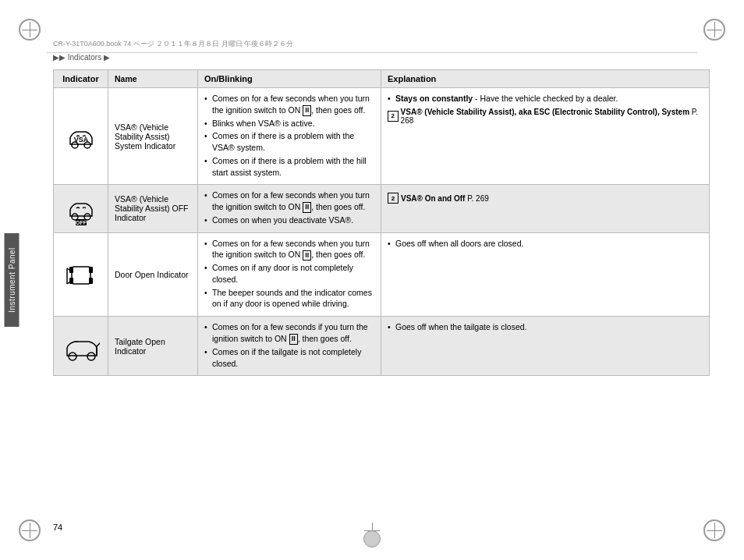 This screenshot has height=560, width=744. I want to click on vsa-off-icon: OFF, so click(81, 208).